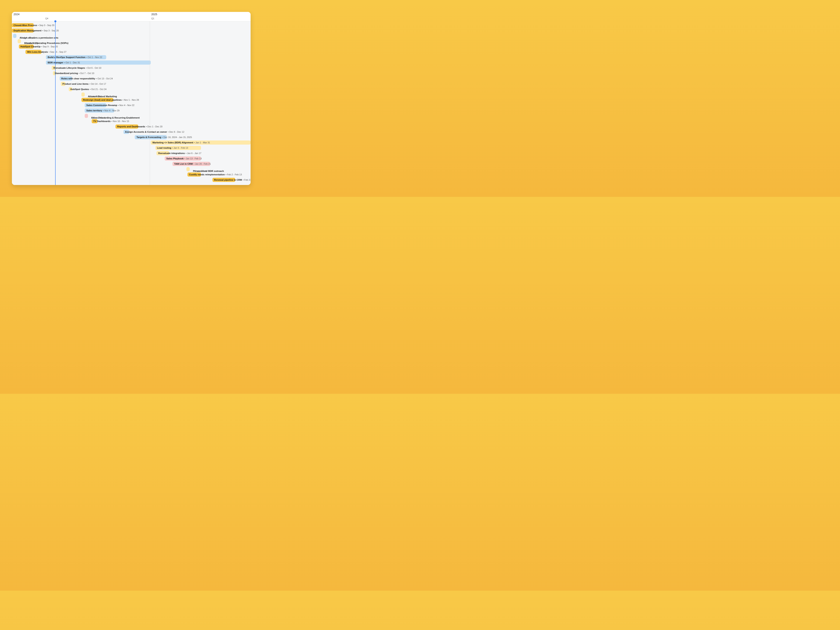 This screenshot has height=630, width=840. I want to click on task-dates: • Dec 18, 2024 - Jan 15, 2025, so click(177, 137).